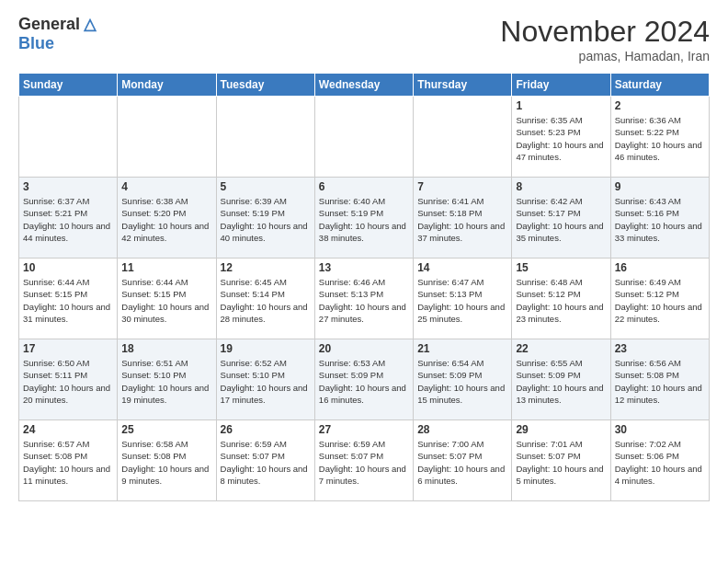 The height and width of the screenshot is (563, 728). I want to click on calendar-cell: 22Sunrise: 6:55 AMSunset: 5:09 PMDayligh…, so click(561, 380).